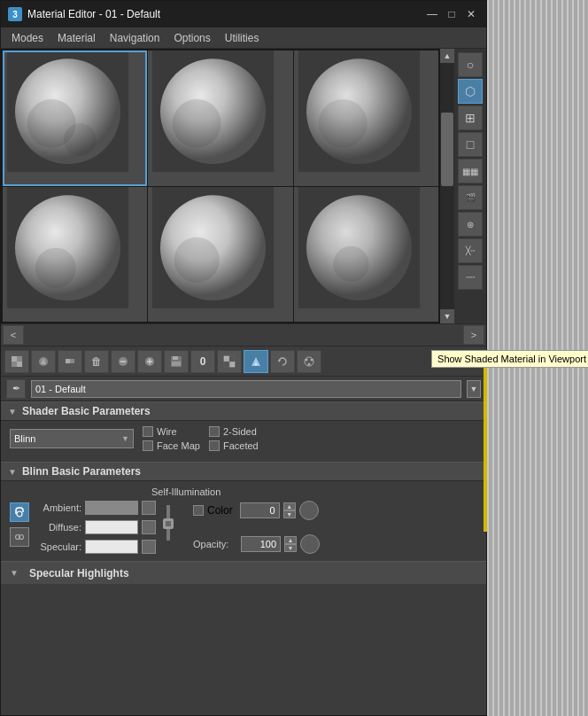 The image size is (588, 716). What do you see at coordinates (452, 14) in the screenshot?
I see `maximize-button: □` at bounding box center [452, 14].